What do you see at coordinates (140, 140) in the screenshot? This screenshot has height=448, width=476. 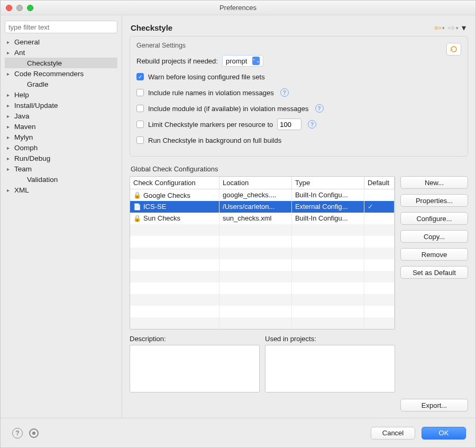 I see `background-checkbox` at bounding box center [140, 140].